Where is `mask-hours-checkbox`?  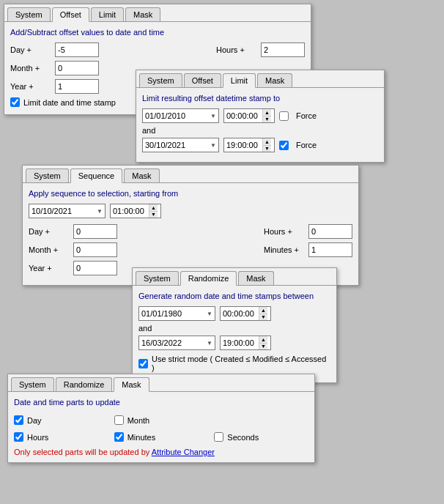
mask-hours-checkbox is located at coordinates (19, 437).